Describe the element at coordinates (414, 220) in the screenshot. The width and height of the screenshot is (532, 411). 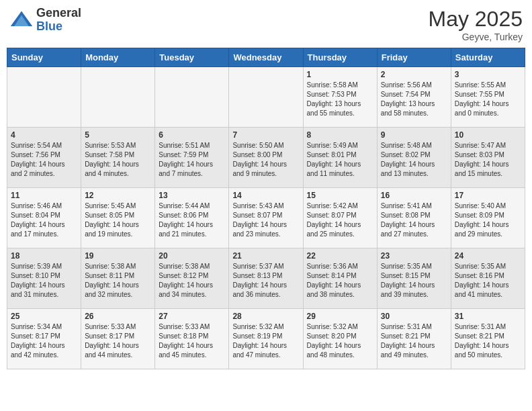
I see `cell-content: Sunrise: 5:41 AM Sunset: 8:08 PM Dayligh…` at that location.